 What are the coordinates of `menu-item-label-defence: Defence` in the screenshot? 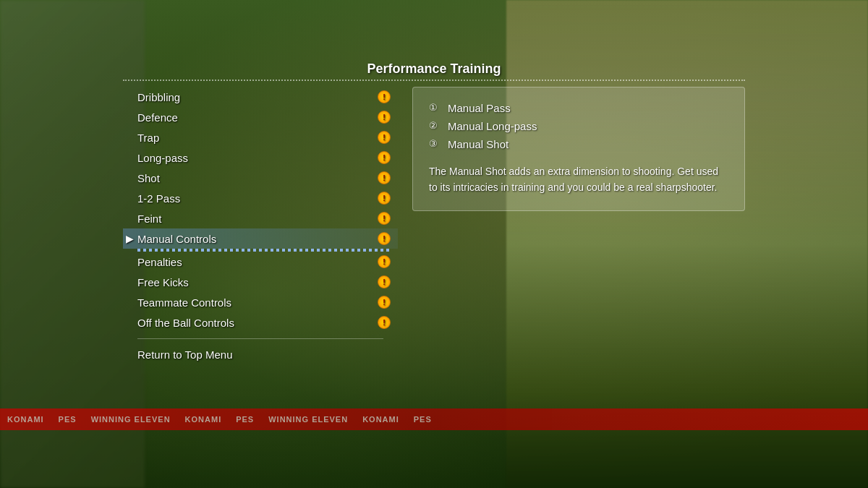 It's located at (258, 117).